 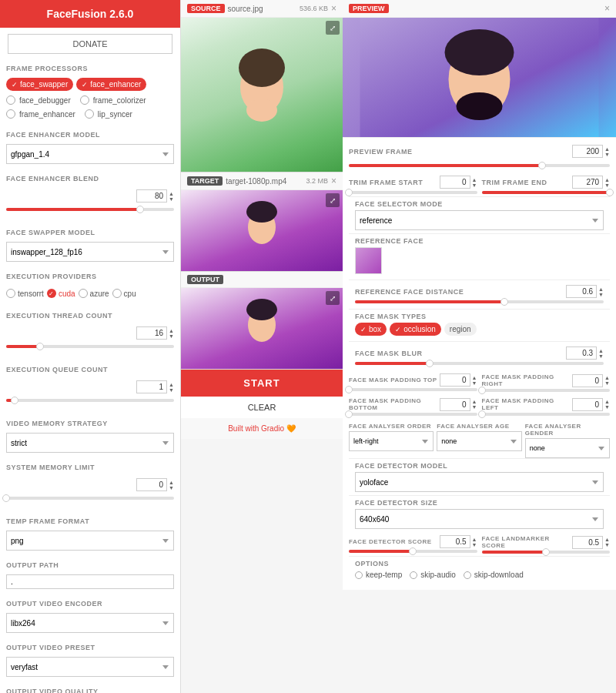 I want to click on face-analyser-order-select: left-right, so click(x=391, y=441).